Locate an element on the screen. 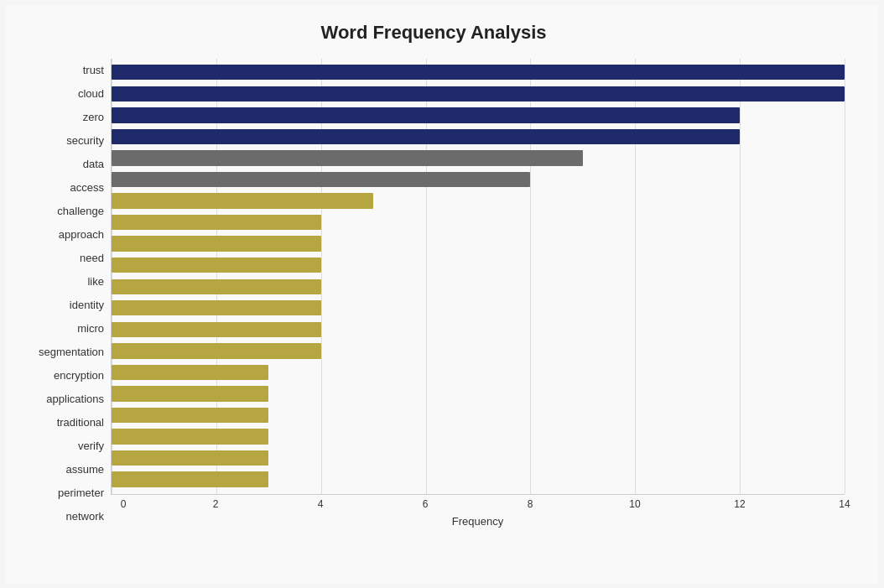 The height and width of the screenshot is (588, 884). x-tick: 2 is located at coordinates (216, 504).